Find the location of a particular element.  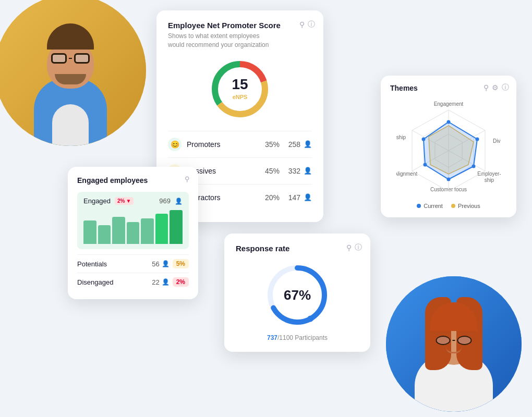

current-dot is located at coordinates (419, 206).